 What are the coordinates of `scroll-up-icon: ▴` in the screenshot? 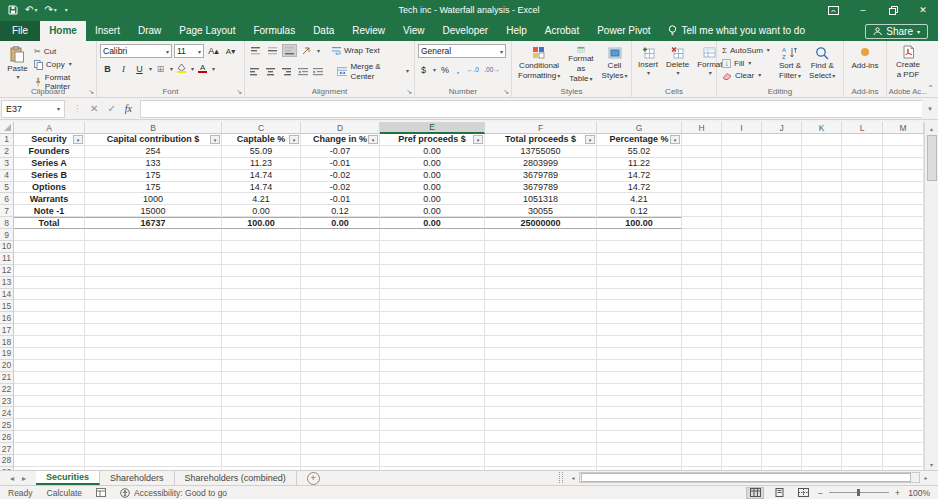 It's located at (932, 128).